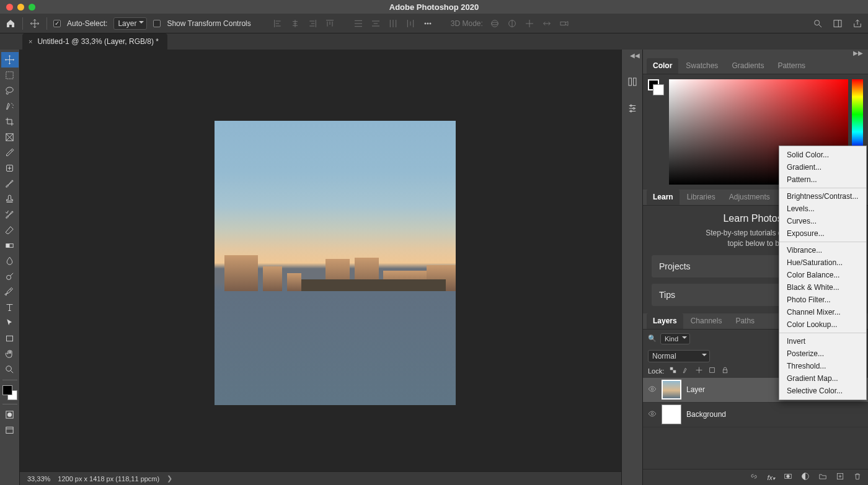 This screenshot has width=868, height=485. What do you see at coordinates (662, 66) in the screenshot?
I see `tab-color: Color` at bounding box center [662, 66].